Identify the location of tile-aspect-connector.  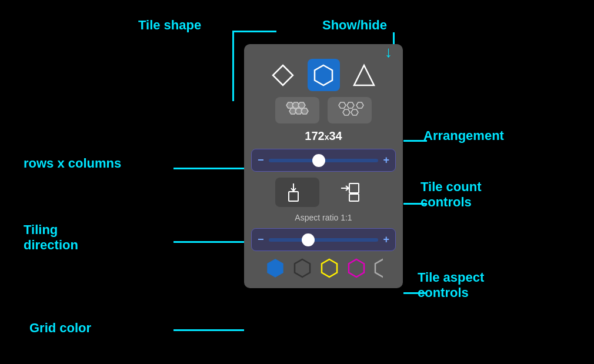
(415, 293).